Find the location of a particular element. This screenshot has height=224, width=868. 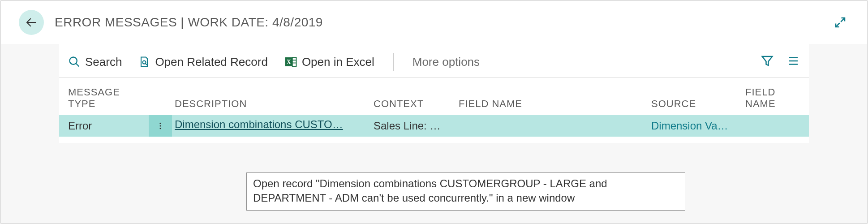

description-link: Dimension combinations CUSTO… is located at coordinates (259, 125).